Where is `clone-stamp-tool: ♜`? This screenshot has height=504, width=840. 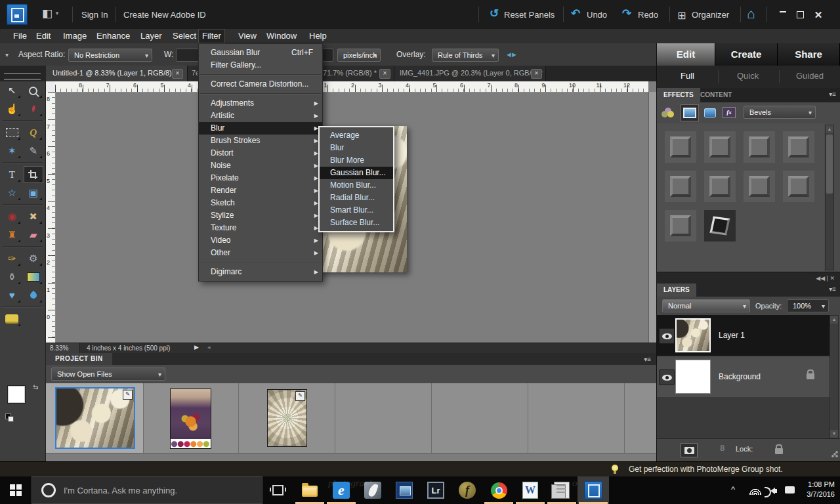
clone-stamp-tool: ♜ is located at coordinates (12, 235).